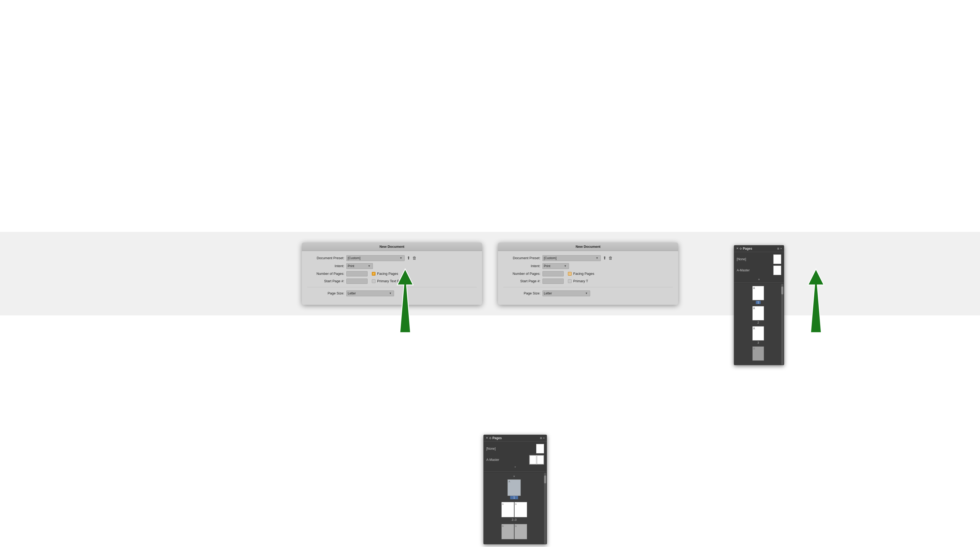  Describe the element at coordinates (553, 274) in the screenshot. I see `right-num-pages-input` at that location.